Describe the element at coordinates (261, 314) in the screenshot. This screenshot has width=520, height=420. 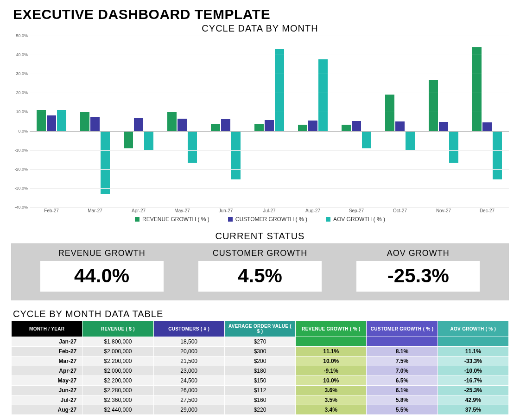
I see `table-title: CYCLE BY MONTH DATA TABLE` at that location.